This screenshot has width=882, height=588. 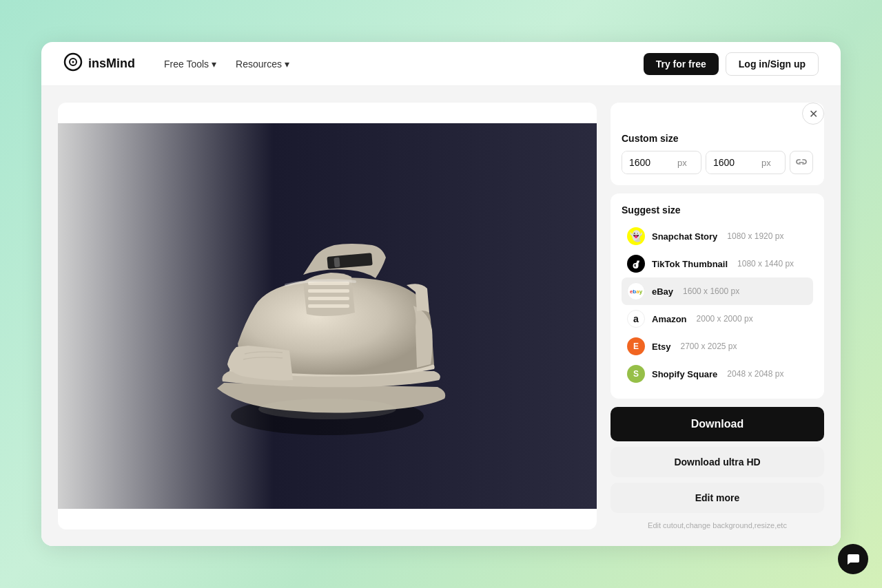 What do you see at coordinates (685, 162) in the screenshot?
I see `width-unit: px` at bounding box center [685, 162].